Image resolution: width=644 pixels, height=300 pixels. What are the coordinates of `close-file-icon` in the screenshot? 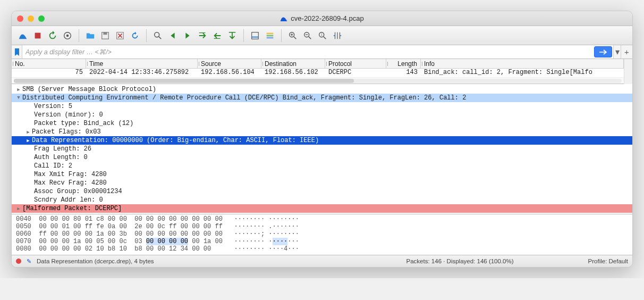 It's located at (120, 36).